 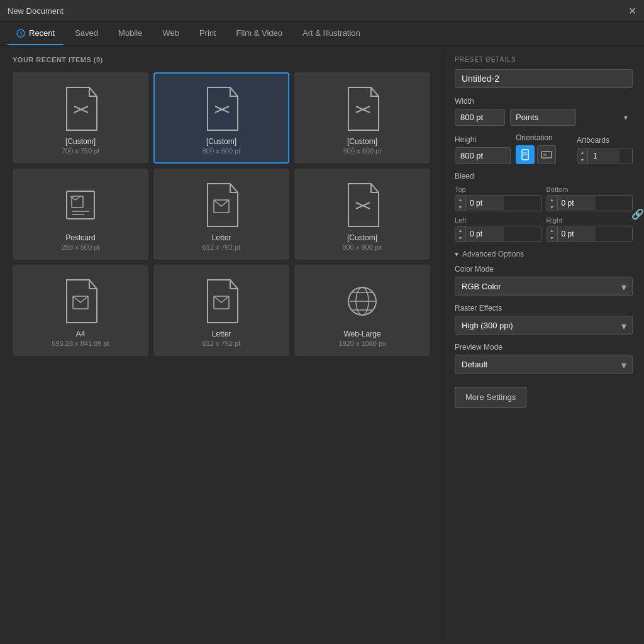 I want to click on recent-section-title: YOUR RECENT ITEMS (9), so click(x=221, y=60).